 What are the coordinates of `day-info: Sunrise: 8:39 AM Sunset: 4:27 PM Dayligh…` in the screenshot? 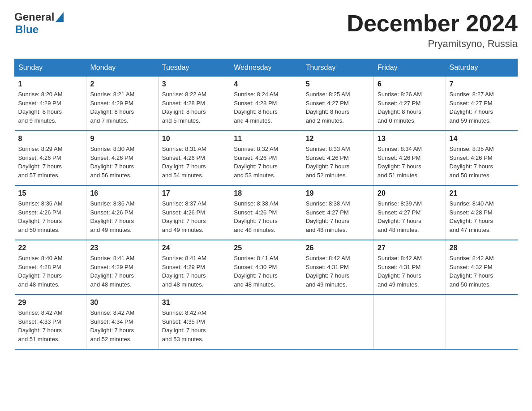 It's located at (409, 217).